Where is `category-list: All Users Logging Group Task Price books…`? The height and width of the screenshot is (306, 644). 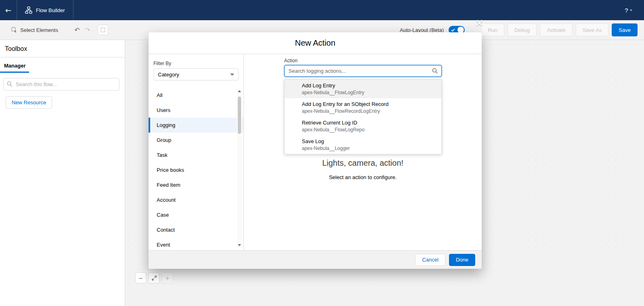
category-list: All Users Logging Group Task Price books… is located at coordinates (196, 170).